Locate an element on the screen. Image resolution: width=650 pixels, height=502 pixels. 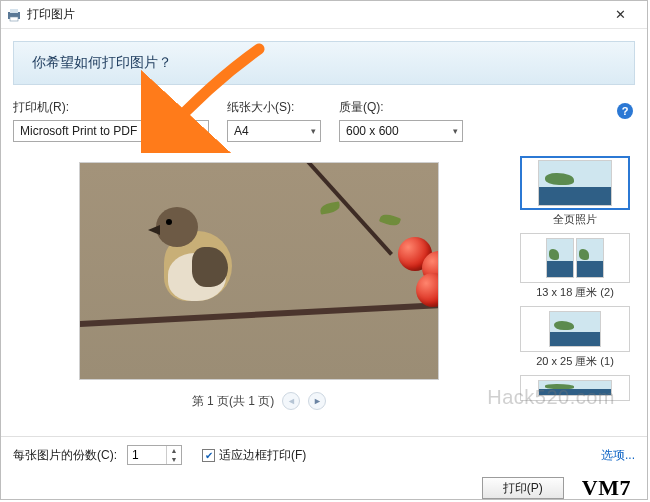
bottom-options: 每张图片的份数(C): ▲▼ ✔ 适应边框打印(F) 选项... is located at coordinates (324, 454).